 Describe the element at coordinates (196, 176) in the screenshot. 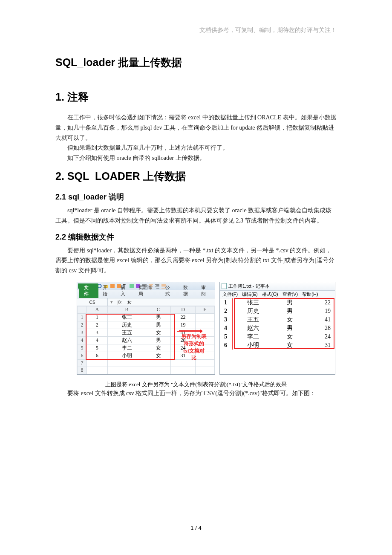

I see `section-2-title: 2. SQL_LOADER 上传数据` at that location.